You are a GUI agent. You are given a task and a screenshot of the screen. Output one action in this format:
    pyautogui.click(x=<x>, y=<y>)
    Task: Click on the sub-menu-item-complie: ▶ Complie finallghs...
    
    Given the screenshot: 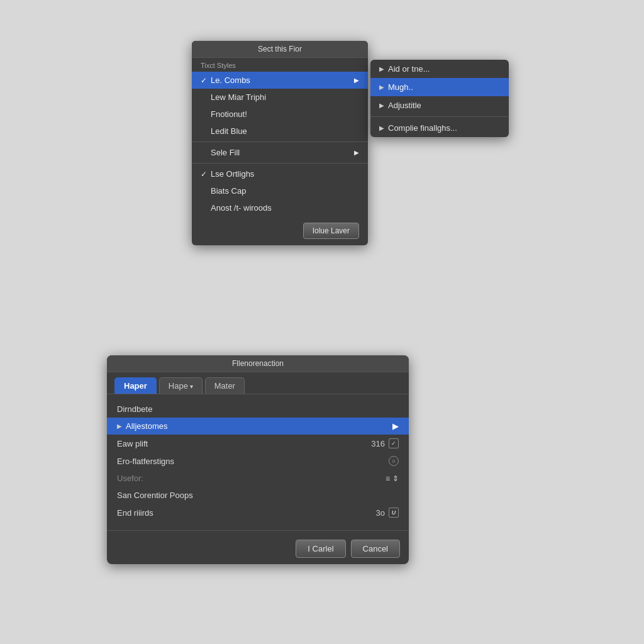 What is the action you would take?
    pyautogui.click(x=440, y=128)
    